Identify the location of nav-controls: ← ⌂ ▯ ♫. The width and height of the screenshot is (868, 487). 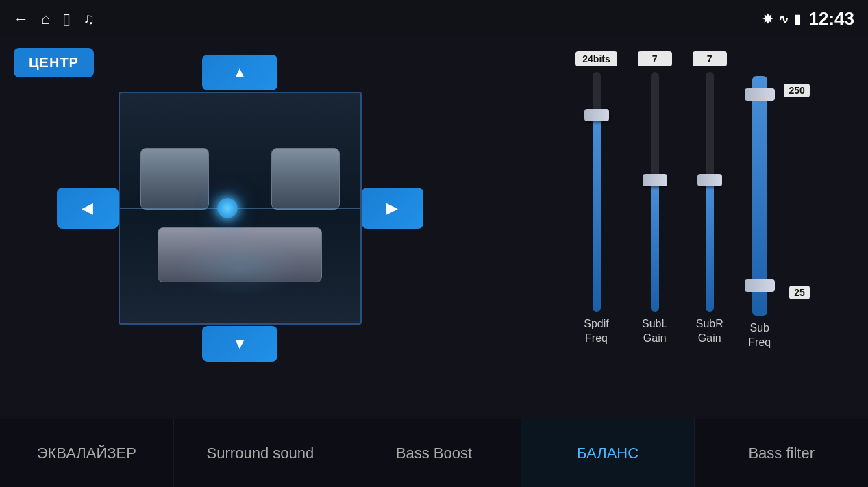
(54, 19).